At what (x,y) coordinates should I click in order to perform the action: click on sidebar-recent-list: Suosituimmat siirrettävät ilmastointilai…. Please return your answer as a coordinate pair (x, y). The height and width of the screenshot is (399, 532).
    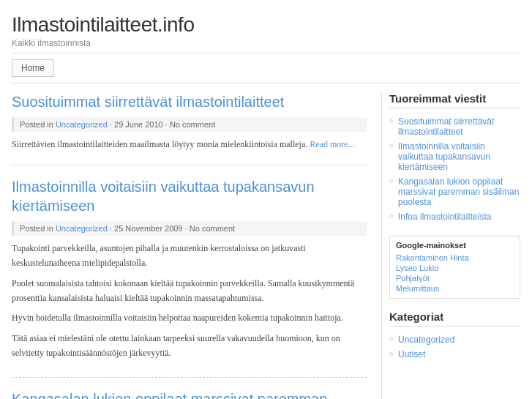
    Looking at the image, I should click on (455, 169).